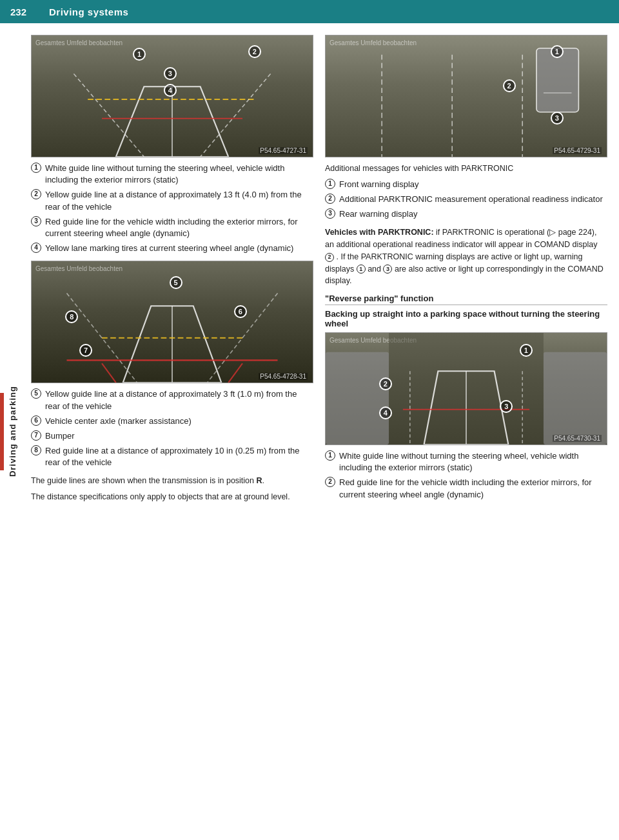 Image resolution: width=619 pixels, height=840 pixels. Describe the element at coordinates (176, 283) in the screenshot. I see `img2-num5: 5` at that location.